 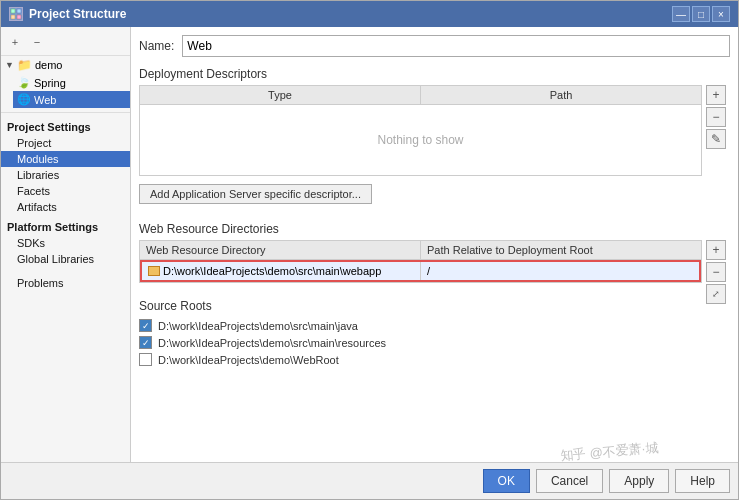 What do you see at coordinates (272, 271) in the screenshot?
I see `wrd-path-label: D:\work\IdeaProjects\demo\src\main\webap…` at bounding box center [272, 271].